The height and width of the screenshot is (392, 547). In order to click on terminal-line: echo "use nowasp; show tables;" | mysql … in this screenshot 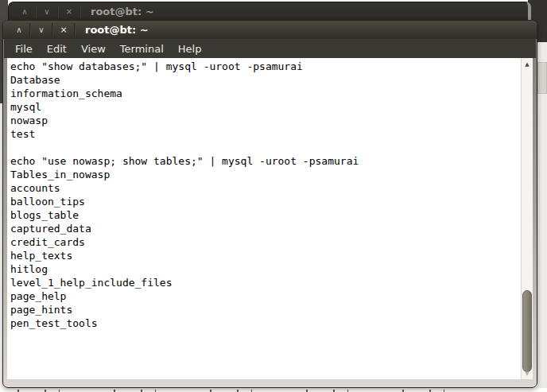, I will do `click(266, 161)`.